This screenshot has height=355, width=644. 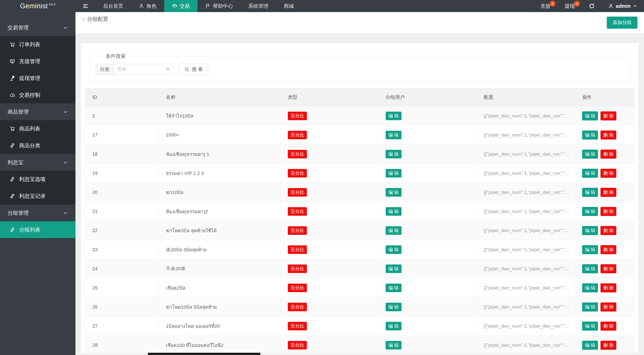 What do you see at coordinates (360, 345) in the screenshot?
I see `table-row: 28เชือด100 ที่ไม่ยอมต่อวีไอพี2百分比编 辑[{"p…` at bounding box center [360, 345].